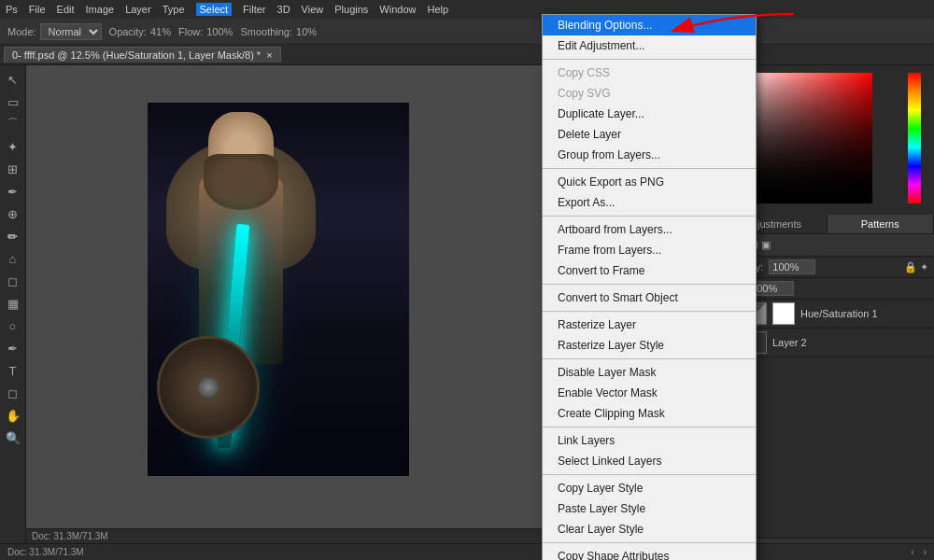  I want to click on opacity-value: 41%, so click(161, 32).